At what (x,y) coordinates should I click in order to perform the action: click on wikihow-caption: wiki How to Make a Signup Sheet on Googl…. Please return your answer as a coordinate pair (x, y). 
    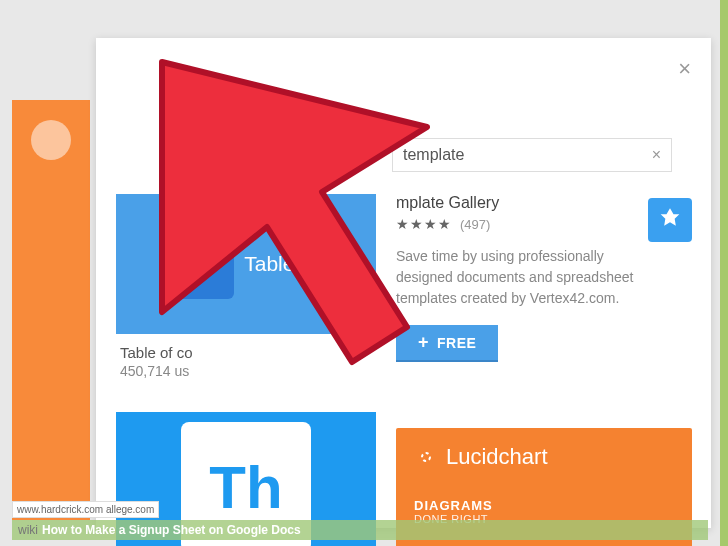
    Looking at the image, I should click on (360, 530).